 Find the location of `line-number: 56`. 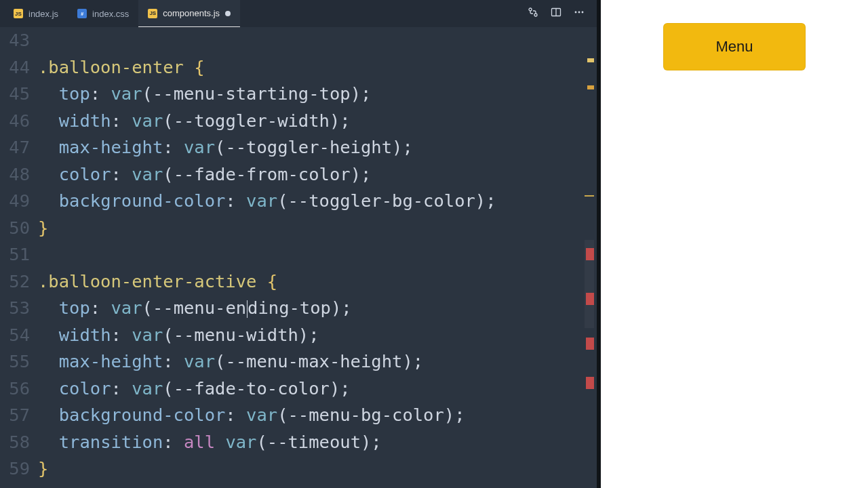

line-number: 56 is located at coordinates (15, 389).